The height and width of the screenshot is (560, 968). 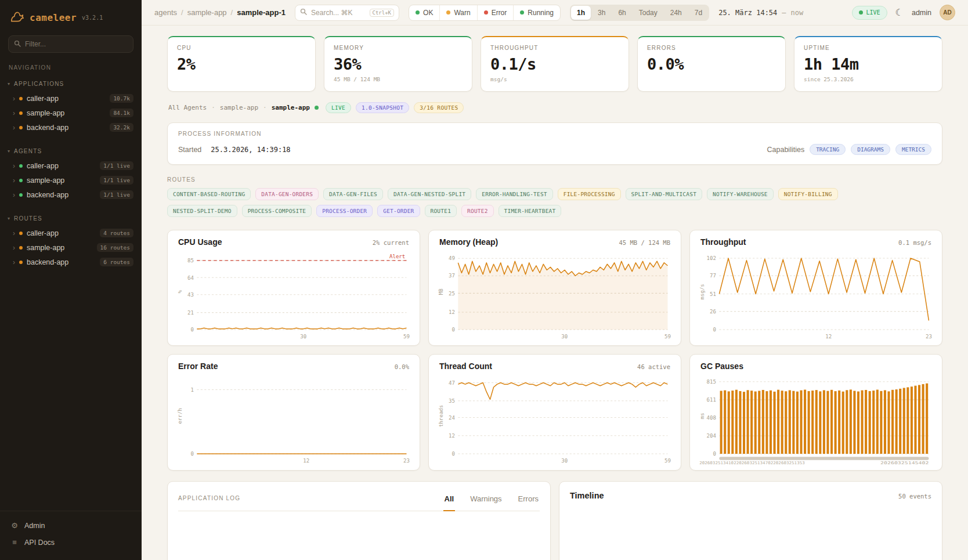 I want to click on svg-text: 77, so click(x=713, y=276).